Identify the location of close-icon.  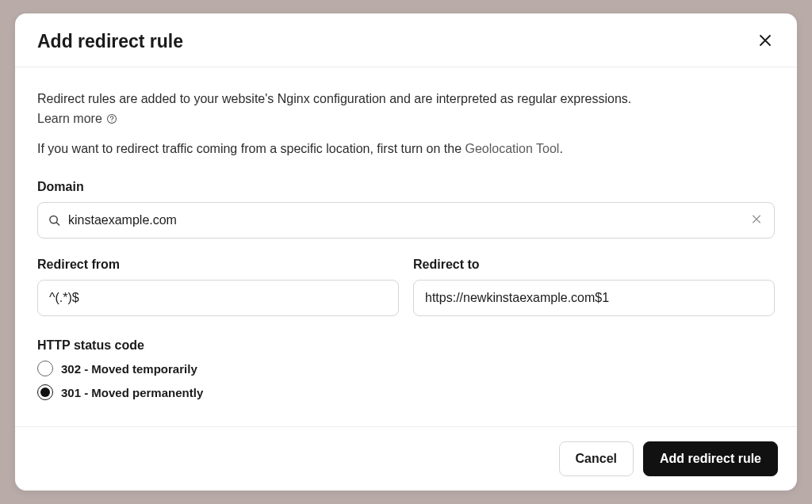
(765, 41).